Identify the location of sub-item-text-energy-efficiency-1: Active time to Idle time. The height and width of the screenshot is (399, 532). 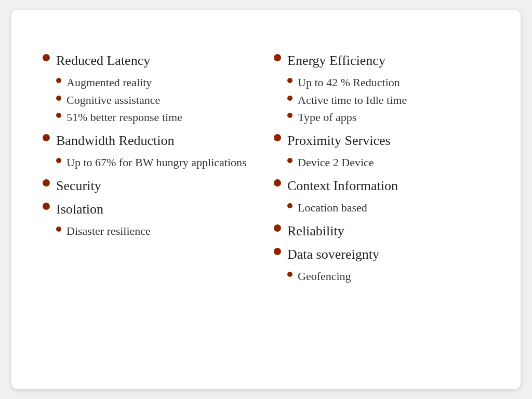
(352, 100).